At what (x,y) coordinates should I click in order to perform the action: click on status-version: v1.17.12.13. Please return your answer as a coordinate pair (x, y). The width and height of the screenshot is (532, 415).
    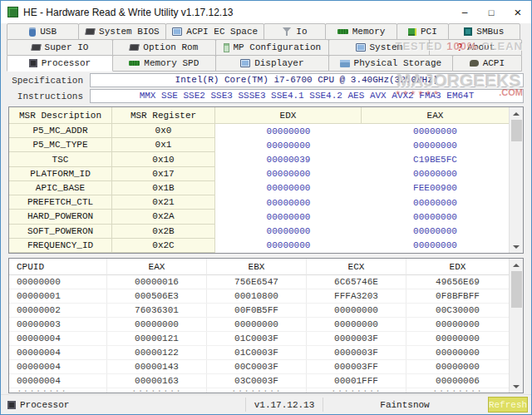
    Looking at the image, I should click on (284, 405).